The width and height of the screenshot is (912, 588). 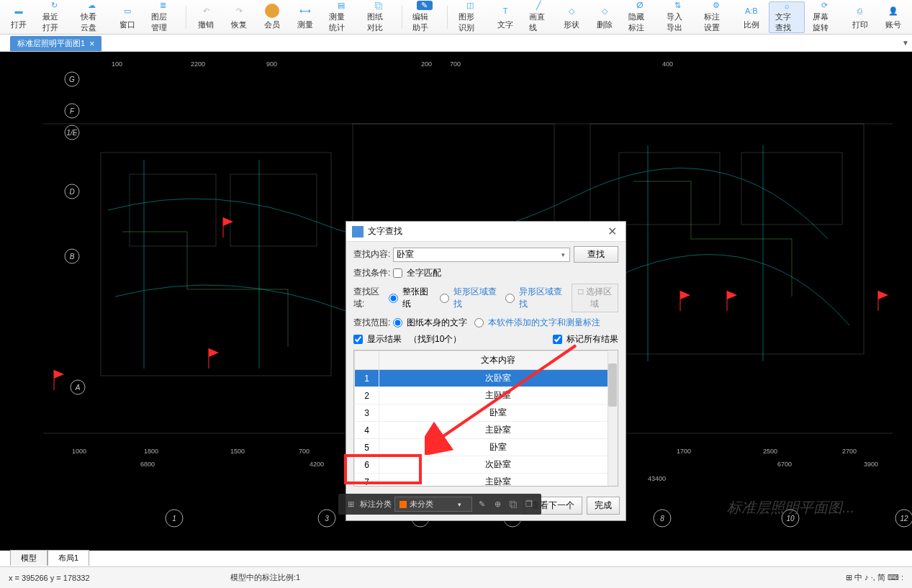 What do you see at coordinates (72, 111) in the screenshot?
I see `svg-text: F` at bounding box center [72, 111].